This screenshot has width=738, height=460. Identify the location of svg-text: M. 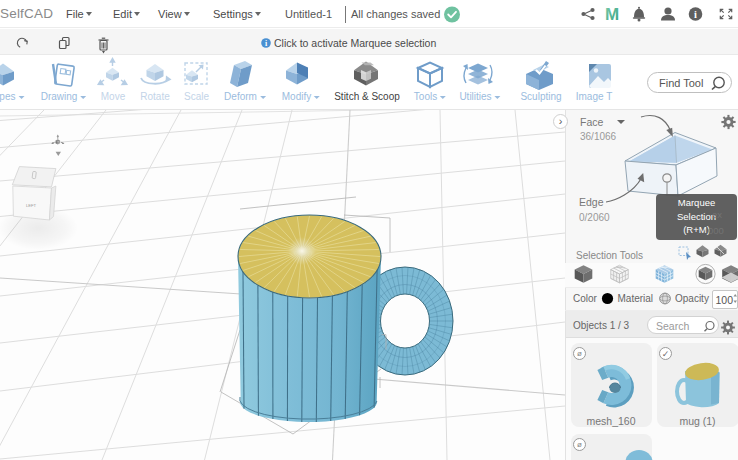
(612, 14).